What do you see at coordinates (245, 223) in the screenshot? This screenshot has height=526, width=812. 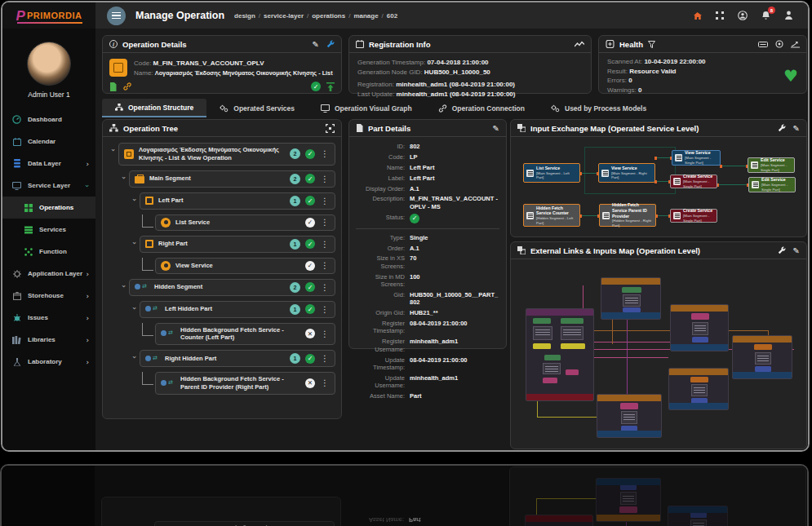 I see `tree-node: List Service✓⋮` at bounding box center [245, 223].